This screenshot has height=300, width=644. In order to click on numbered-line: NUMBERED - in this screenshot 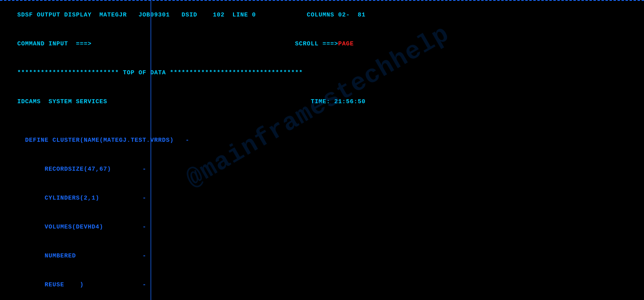, I will do `click(322, 256)`.